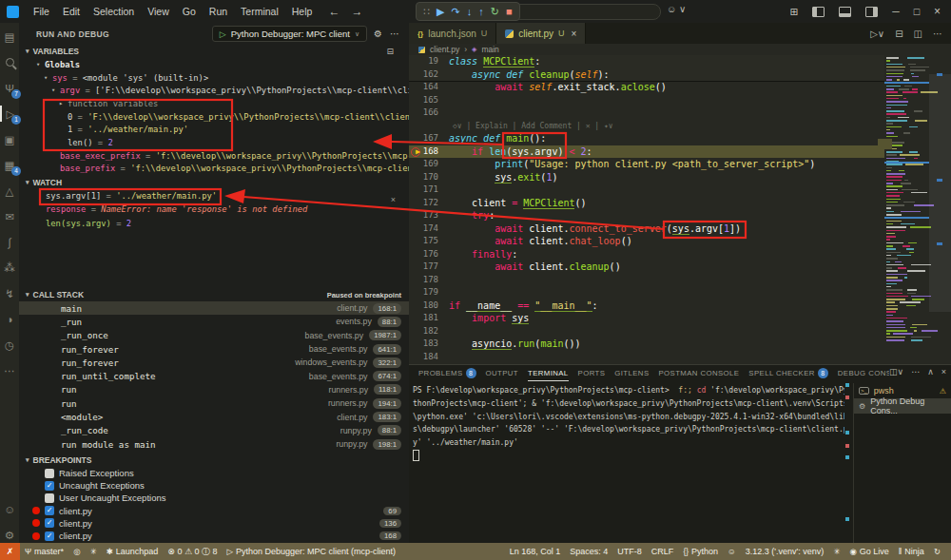 This screenshot has height=560, width=951. What do you see at coordinates (647, 241) in the screenshot?
I see `code-line-175: 175 await client.chat_loop()` at bounding box center [647, 241].